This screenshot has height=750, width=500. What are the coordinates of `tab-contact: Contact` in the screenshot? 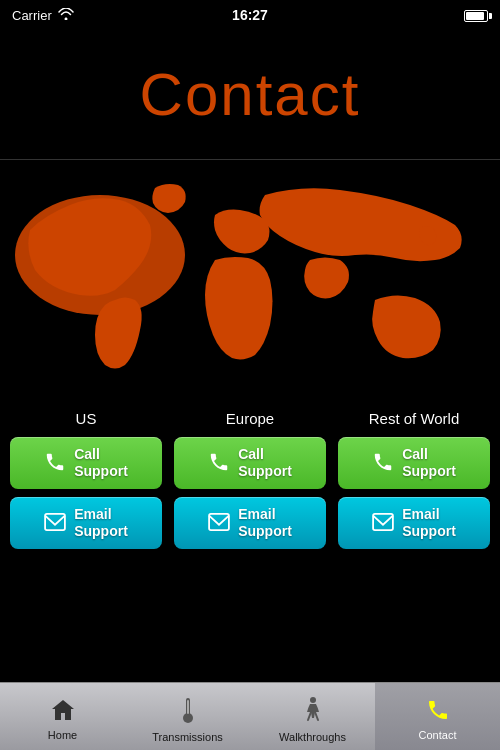 It's located at (438, 716).